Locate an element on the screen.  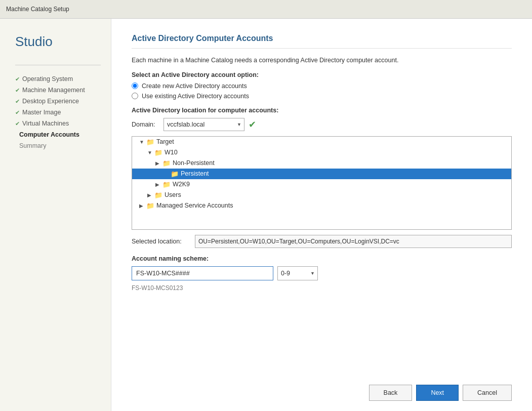
radio-group: Create new Active Directory accounts Use… is located at coordinates (322, 91).